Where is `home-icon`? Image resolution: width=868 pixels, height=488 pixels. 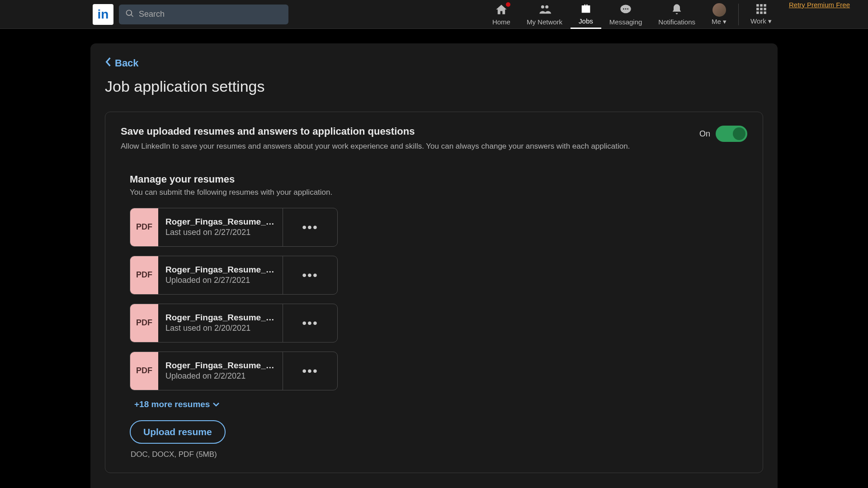
home-icon is located at coordinates (501, 10).